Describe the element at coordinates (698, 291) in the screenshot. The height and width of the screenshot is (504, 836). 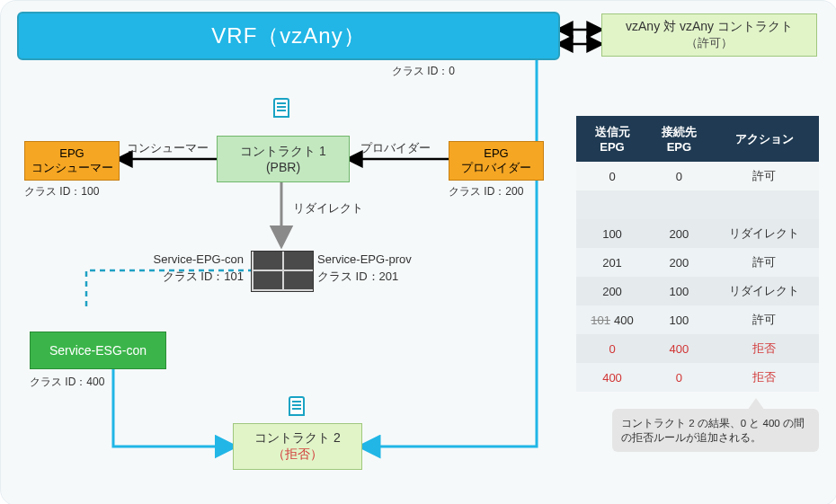
I see `table-row: 200100リダイレクト` at that location.